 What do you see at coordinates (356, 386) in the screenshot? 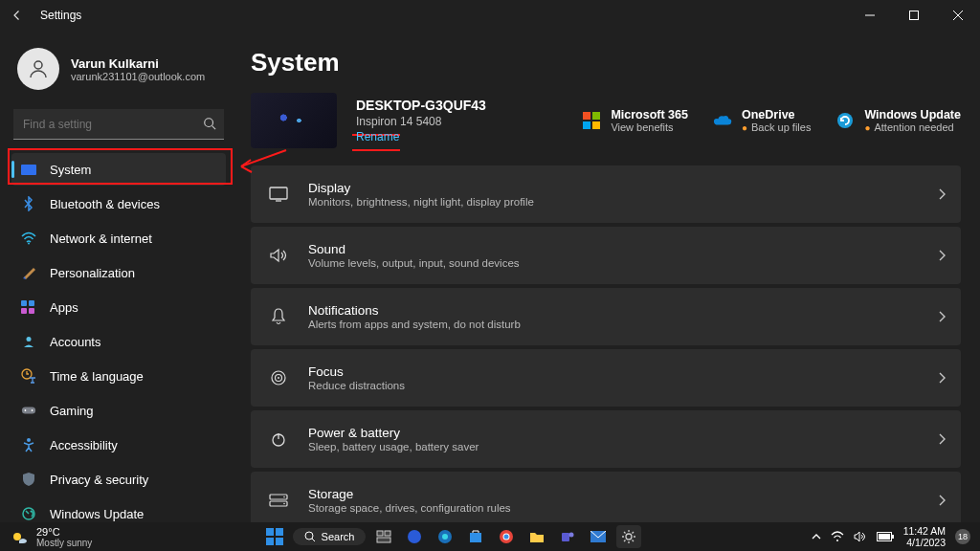
I see `card-sub: Reduce distractions` at bounding box center [356, 386].